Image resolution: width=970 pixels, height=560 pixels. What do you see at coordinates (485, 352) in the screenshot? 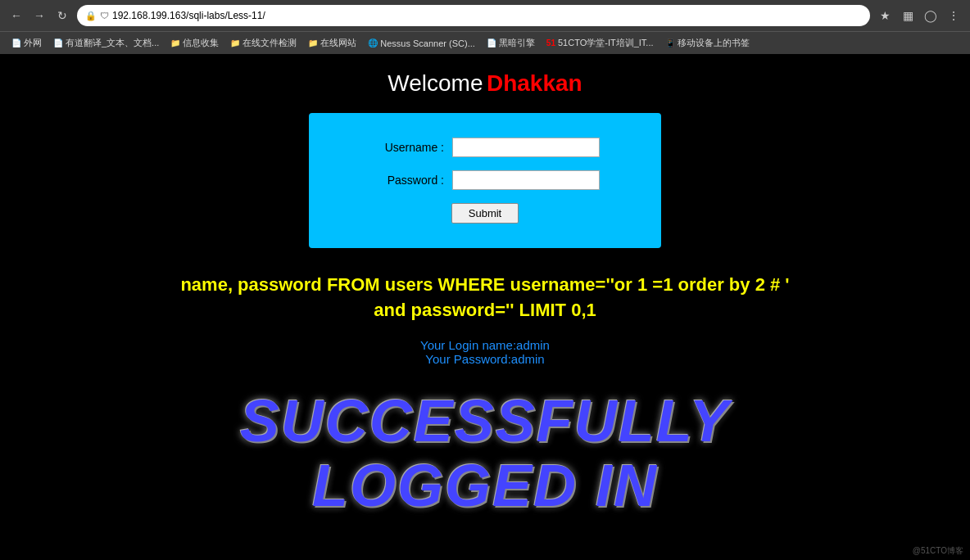
I see `login-result: Your Login name:admin Your Password:admi…` at bounding box center [485, 352].